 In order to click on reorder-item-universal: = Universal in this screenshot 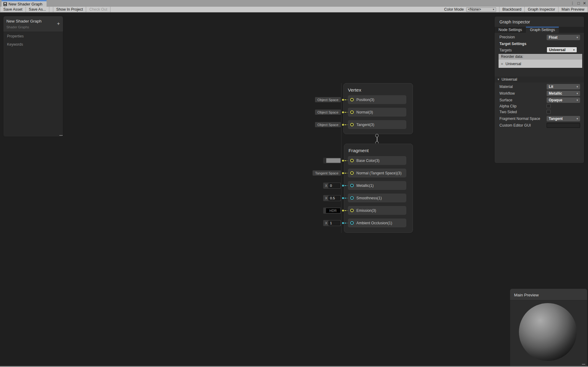, I will do `click(541, 64)`.